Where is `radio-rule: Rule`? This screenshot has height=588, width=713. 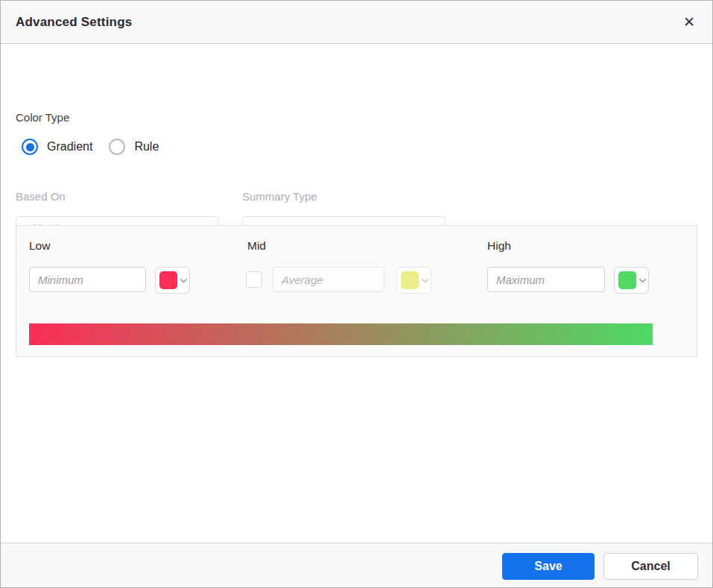 radio-rule: Rule is located at coordinates (134, 147).